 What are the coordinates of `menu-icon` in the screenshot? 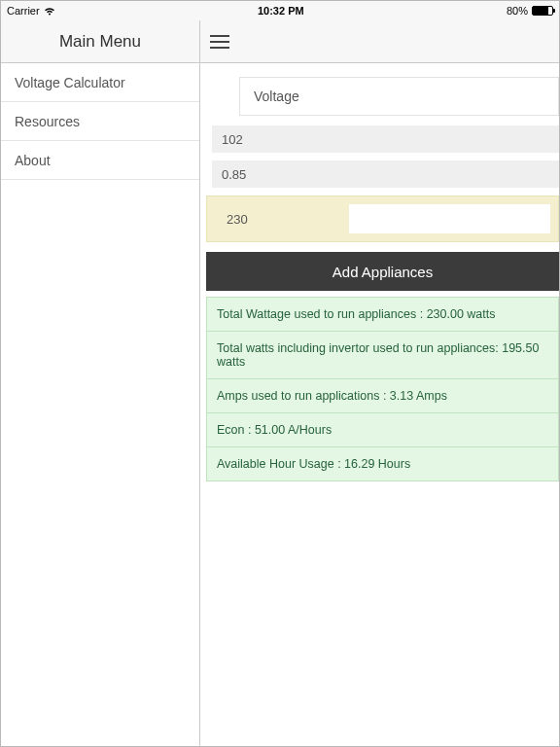 It's located at (220, 42).